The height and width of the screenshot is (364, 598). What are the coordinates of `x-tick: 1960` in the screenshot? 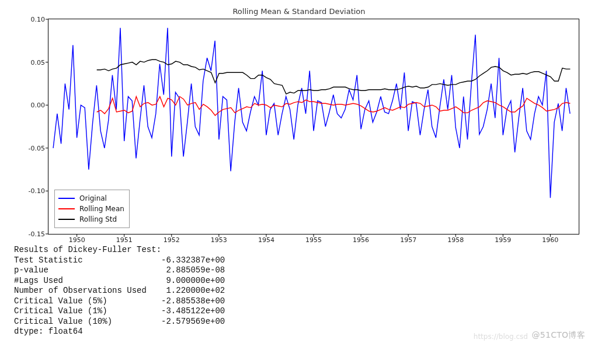 It's located at (550, 239).